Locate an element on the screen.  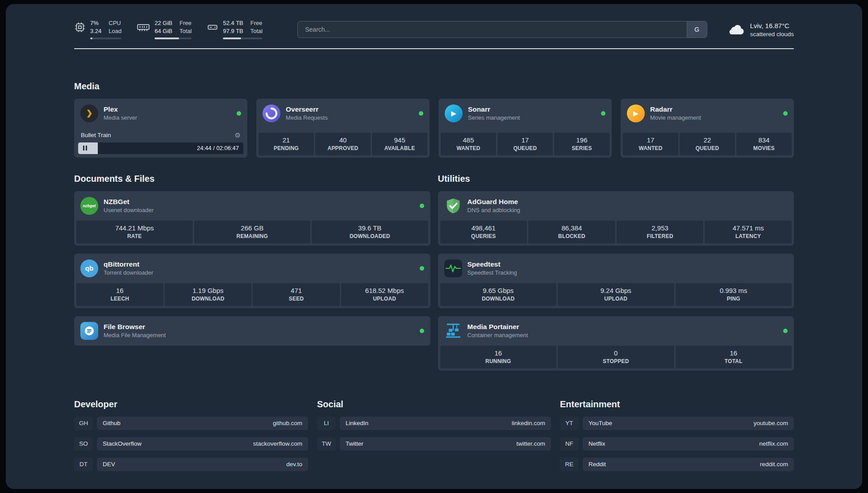
bookmark-linkedin: LI LinkedInlinkedin.com is located at coordinates (434, 423).